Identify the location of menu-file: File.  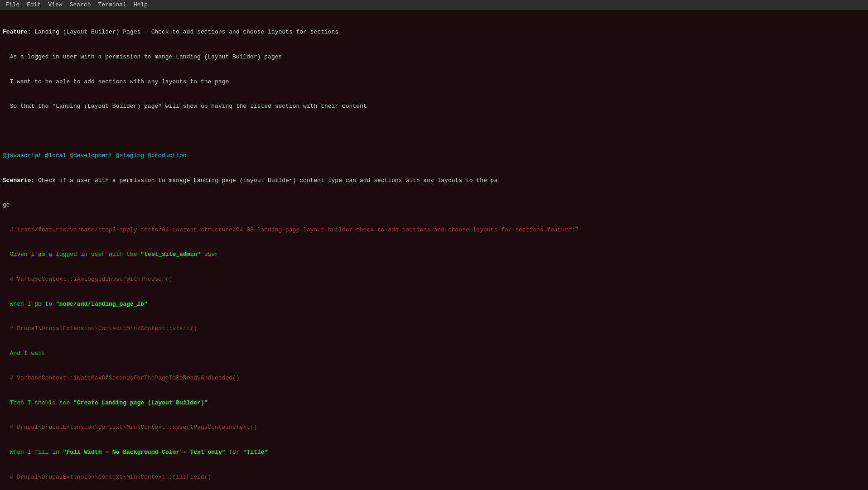
(13, 5).